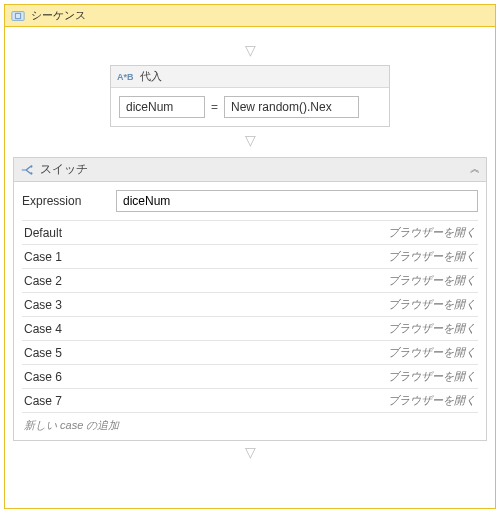  Describe the element at coordinates (250, 96) in the screenshot. I see `assign-card: A*B 代入 =` at that location.